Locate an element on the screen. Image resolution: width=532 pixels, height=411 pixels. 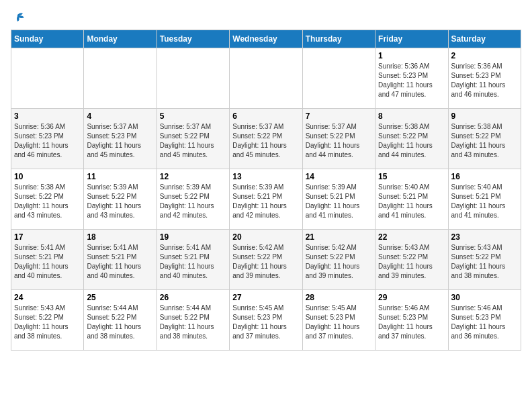
calendar-cell: 29Sunrise: 5:46 AMSunset: 5:23 PMDayligh… is located at coordinates (412, 320).